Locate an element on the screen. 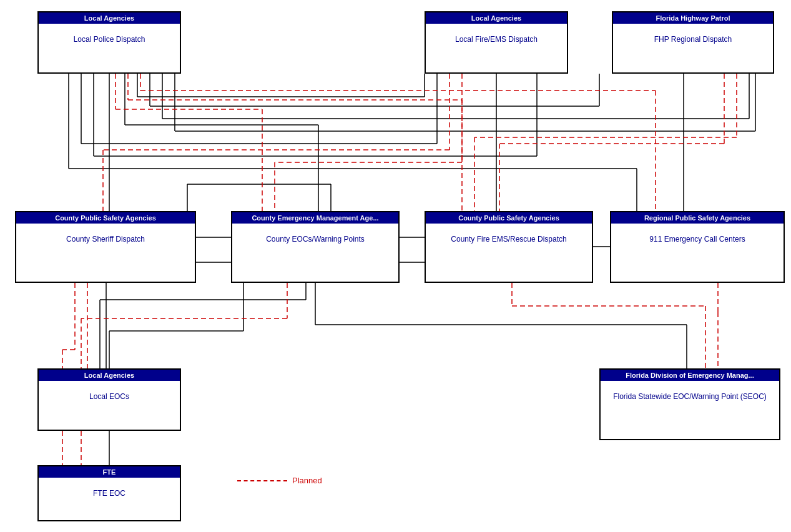 The height and width of the screenshot is (532, 791). node-local-police-body: Local Police Dispatch is located at coordinates (109, 39).